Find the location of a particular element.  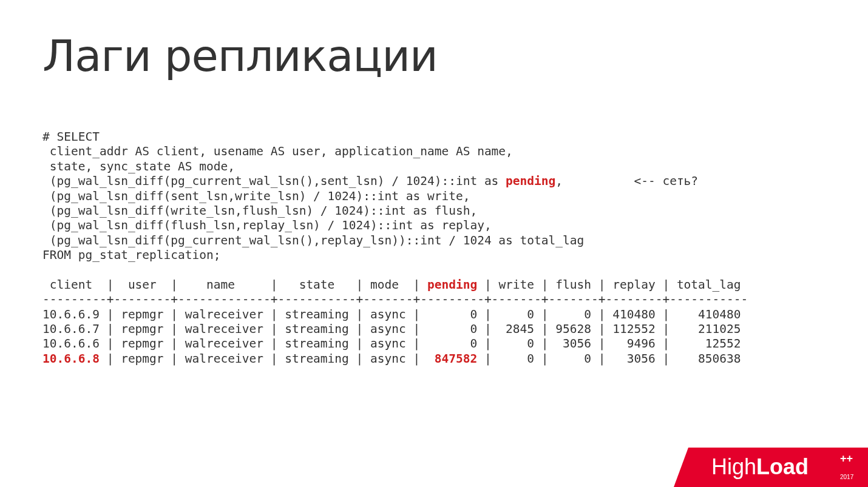

sql-line: (pg_wal_lsn_diff(write_lsn,flush_lsn) / … is located at coordinates (260, 211).